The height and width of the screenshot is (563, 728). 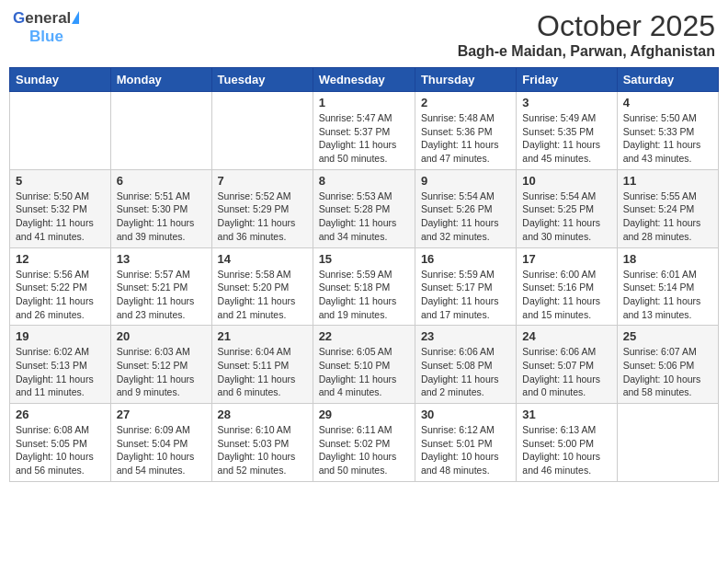 I want to click on logo: General Blue, so click(x=46, y=28).